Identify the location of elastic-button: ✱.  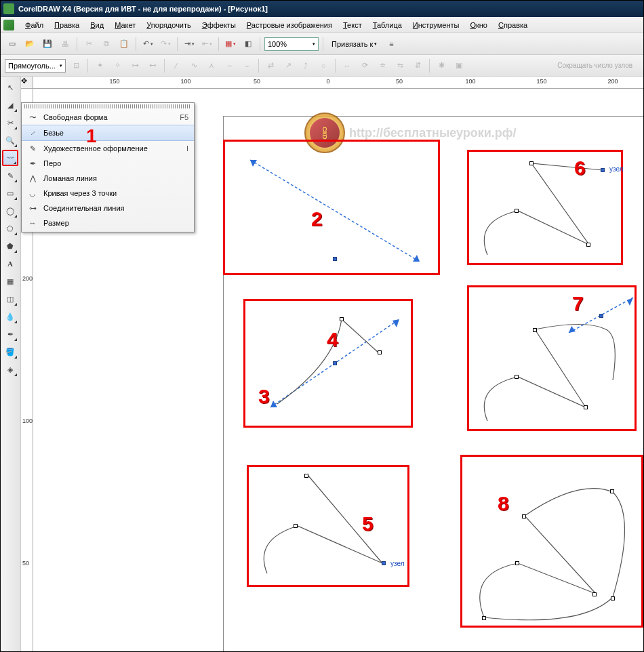
(441, 66).